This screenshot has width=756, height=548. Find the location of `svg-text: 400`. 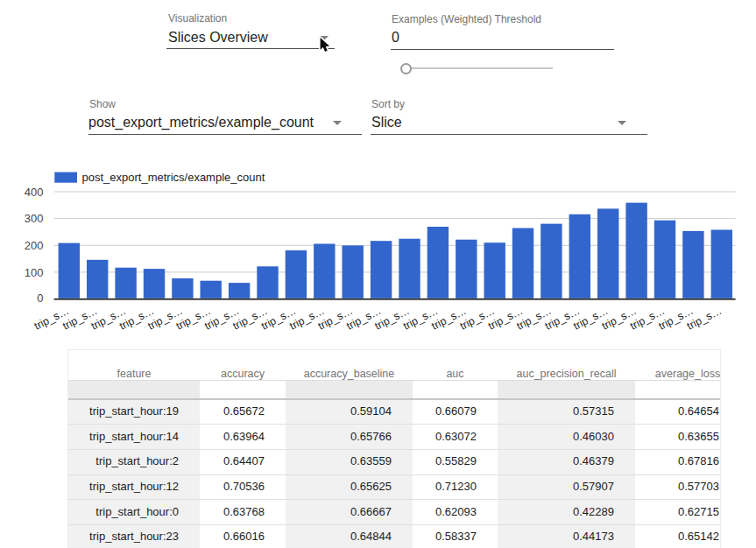

svg-text: 400 is located at coordinates (34, 193).